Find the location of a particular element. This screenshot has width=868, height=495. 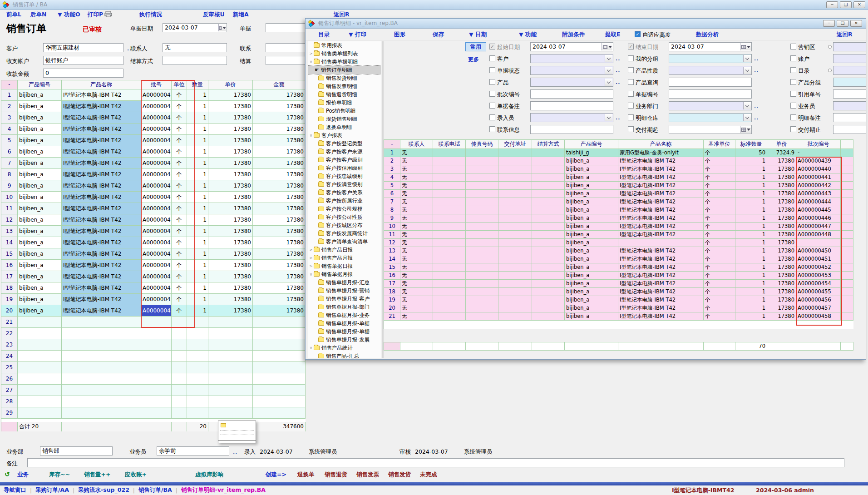

filter-checkbox-产品性质 is located at coordinates (631, 70).